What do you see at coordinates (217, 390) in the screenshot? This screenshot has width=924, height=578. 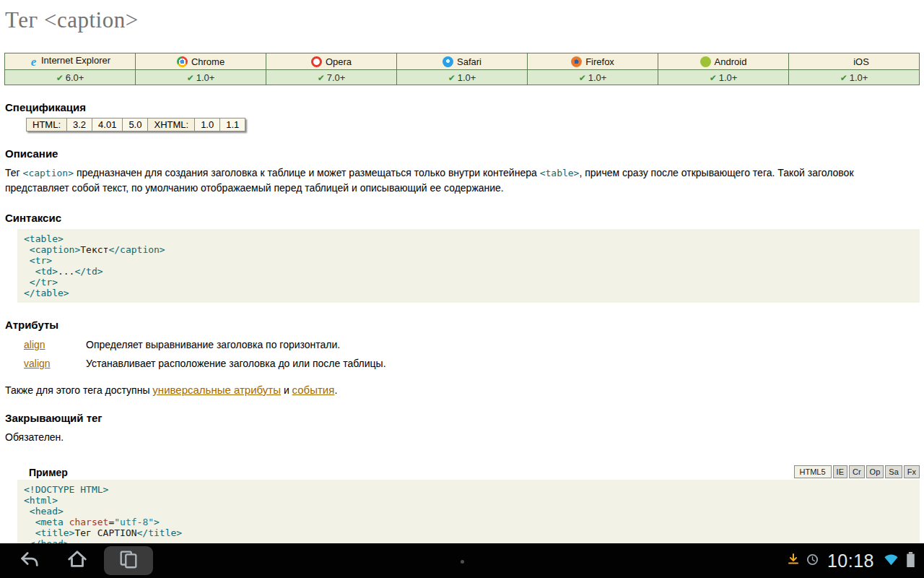 I see `link-universal-attributes: универсальные атрибуты` at bounding box center [217, 390].